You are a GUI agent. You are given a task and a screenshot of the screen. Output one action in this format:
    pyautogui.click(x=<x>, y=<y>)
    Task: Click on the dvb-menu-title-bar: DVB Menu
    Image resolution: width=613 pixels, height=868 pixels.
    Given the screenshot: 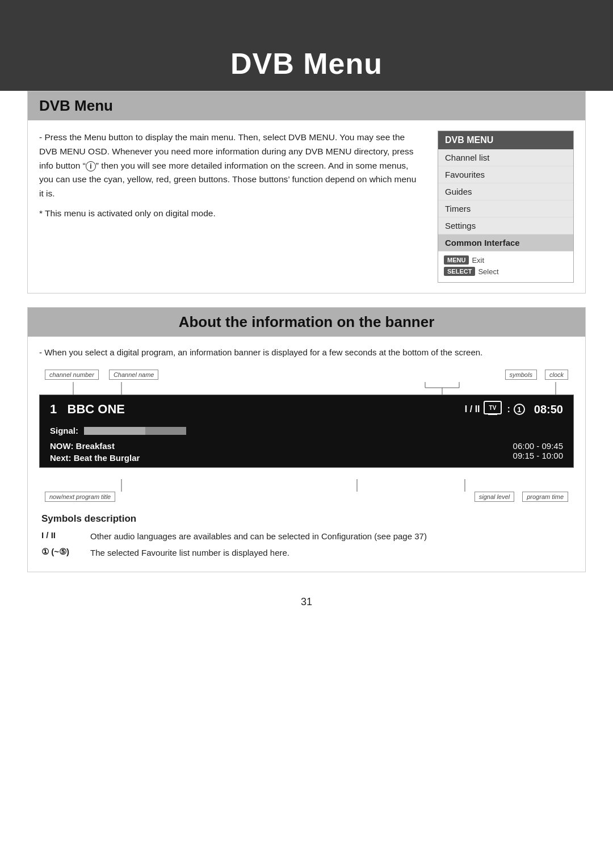 What is the action you would take?
    pyautogui.click(x=306, y=106)
    